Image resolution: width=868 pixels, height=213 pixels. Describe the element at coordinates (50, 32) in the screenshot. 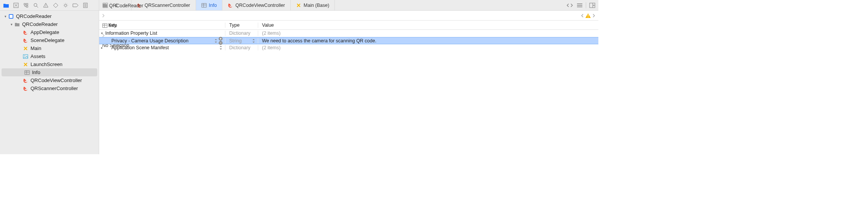

I see `file-node: AppDelegate` at that location.